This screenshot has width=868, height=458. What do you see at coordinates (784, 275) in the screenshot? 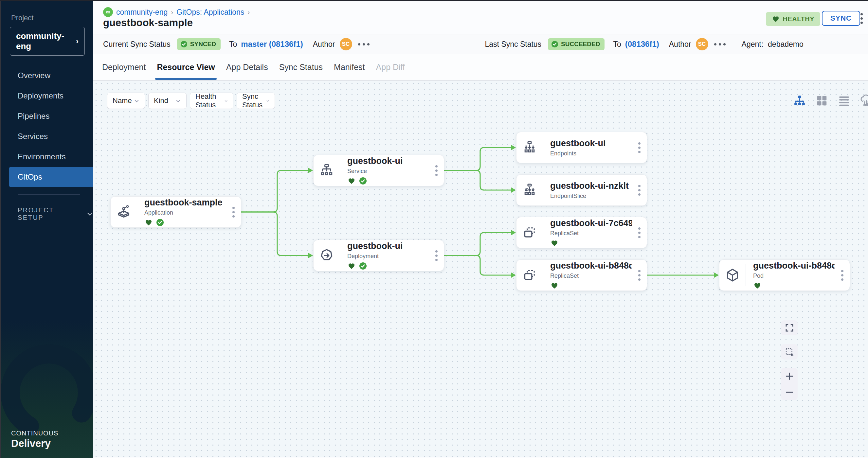
I see `resource-node-pod: guestbook-ui-b848d5d9...Pod` at bounding box center [784, 275].